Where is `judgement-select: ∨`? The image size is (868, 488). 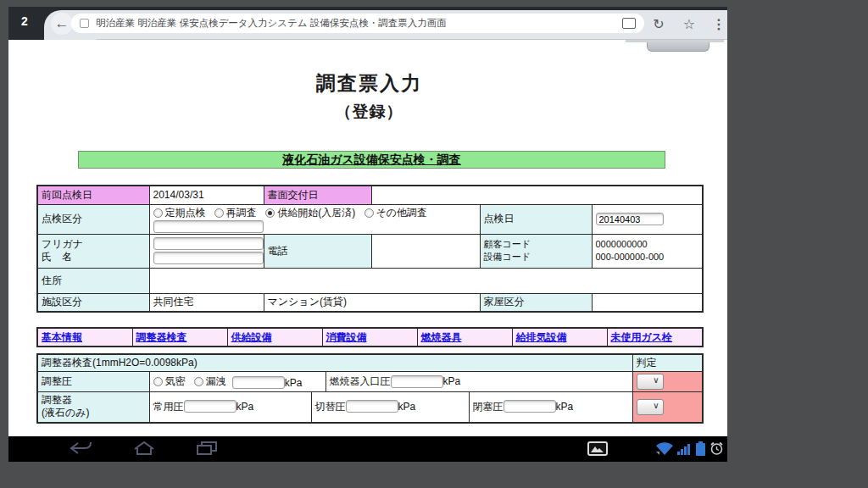
judgement-select: ∨ is located at coordinates (650, 381).